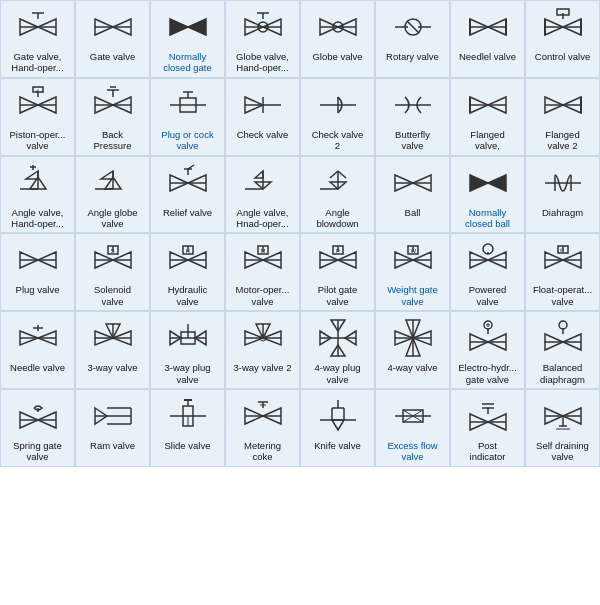  Describe the element at coordinates (562, 195) in the screenshot. I see `cell-diaphragm: Diahragm` at that location.